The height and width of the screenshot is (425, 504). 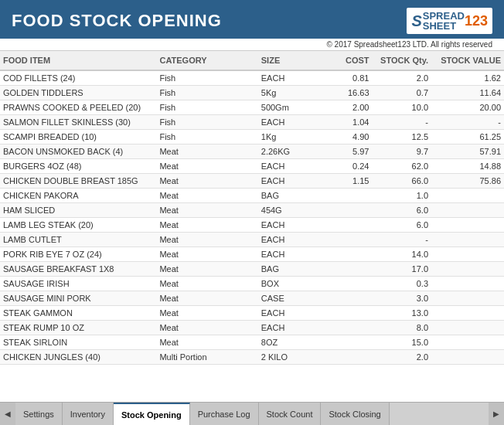 I want to click on cell-stock: 0.7, so click(x=402, y=93).